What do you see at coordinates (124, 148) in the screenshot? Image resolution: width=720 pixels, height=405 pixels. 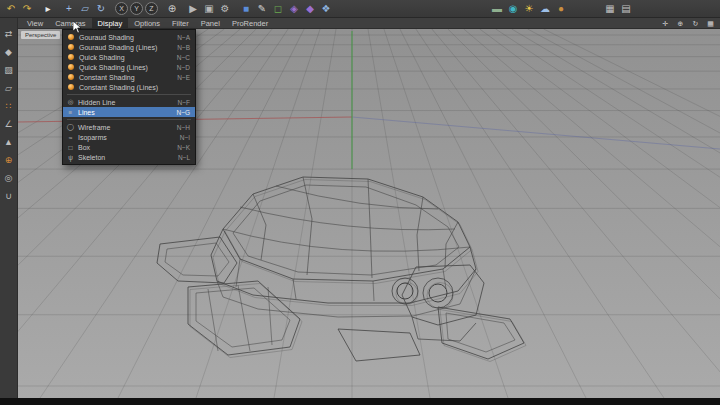 I see `menu-item-label: Box` at bounding box center [124, 148].